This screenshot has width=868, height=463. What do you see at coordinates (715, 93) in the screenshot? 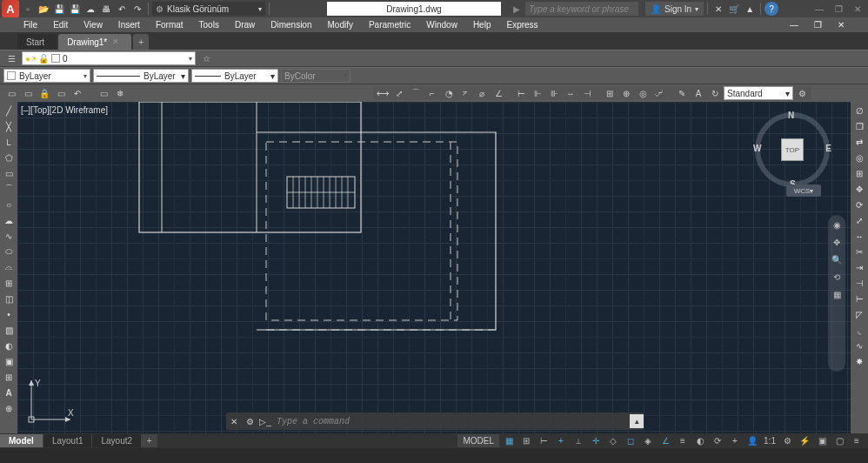
I see `dim-update-icon: ↻` at bounding box center [715, 93].